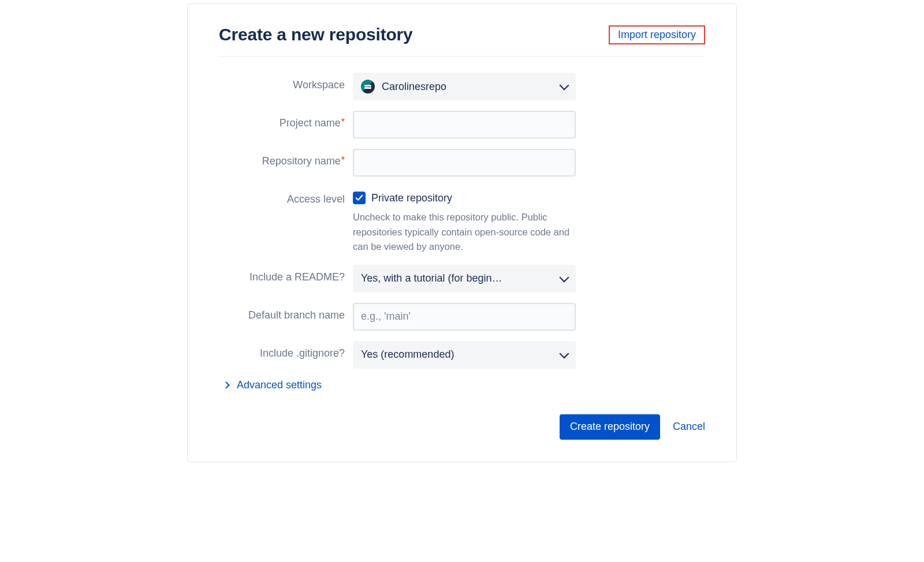  Describe the element at coordinates (462, 220) in the screenshot. I see `row-access-level: Access level Private repository Uncheck …` at that location.